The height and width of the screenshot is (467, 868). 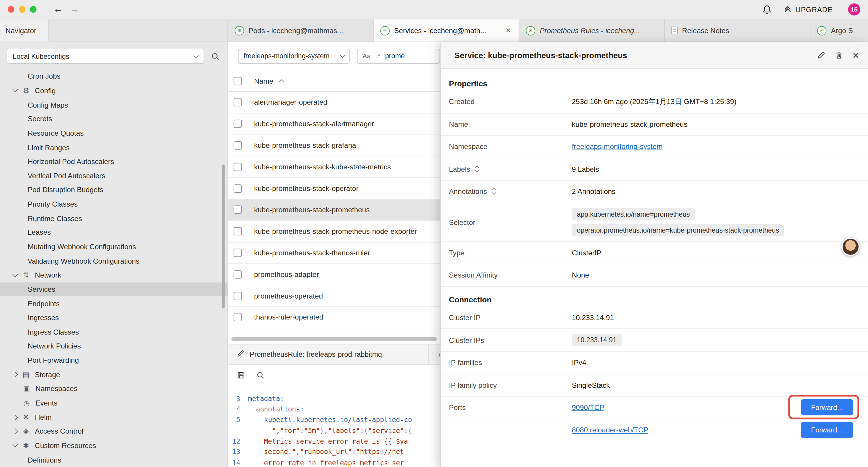 What do you see at coordinates (399, 56) in the screenshot?
I see `search-input: Aa .* prome` at bounding box center [399, 56].